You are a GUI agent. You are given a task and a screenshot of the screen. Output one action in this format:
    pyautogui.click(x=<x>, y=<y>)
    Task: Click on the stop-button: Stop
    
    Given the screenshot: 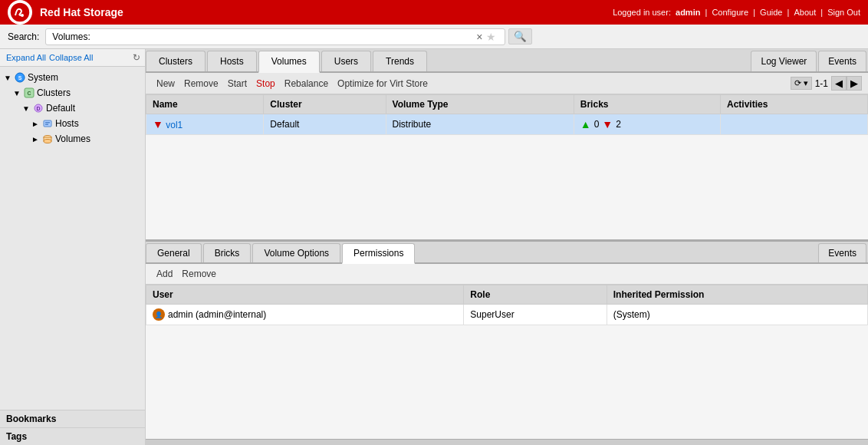 What is the action you would take?
    pyautogui.click(x=265, y=84)
    